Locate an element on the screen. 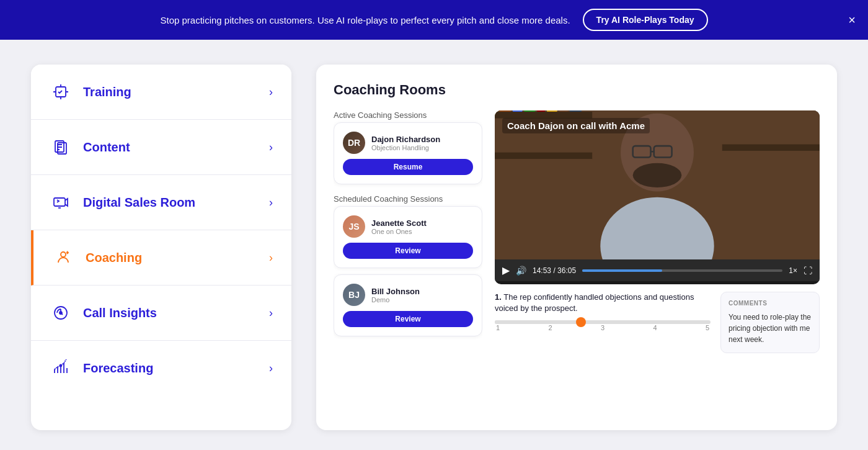 This screenshot has height=450, width=868. resume-button: Resume is located at coordinates (408, 167).